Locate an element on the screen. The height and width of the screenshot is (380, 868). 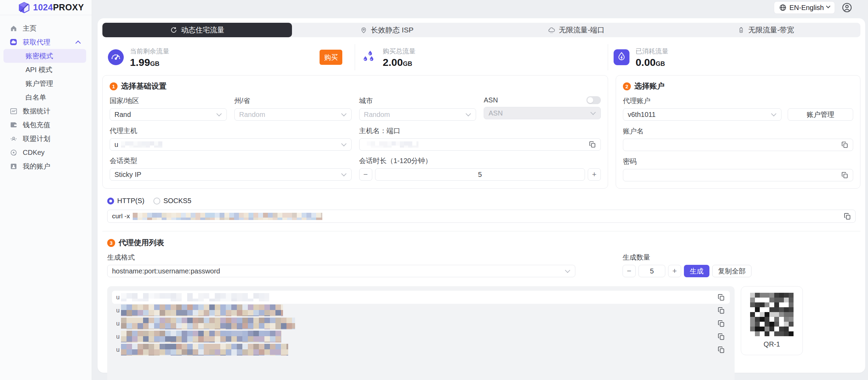
proxy-list-section: 3 代理使用列表 生成格式 hostname:port:username:pas… is located at coordinates (481, 257).